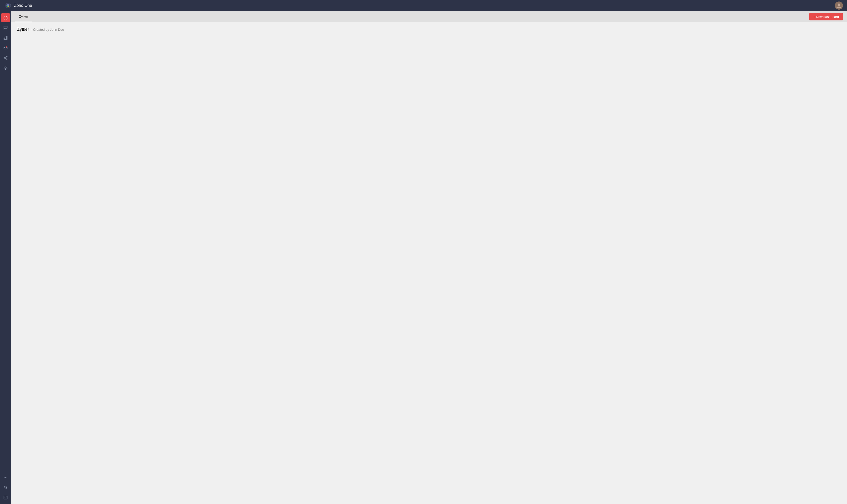 This screenshot has height=504, width=847. Describe the element at coordinates (23, 29) in the screenshot. I see `page-title: Zylker` at that location.